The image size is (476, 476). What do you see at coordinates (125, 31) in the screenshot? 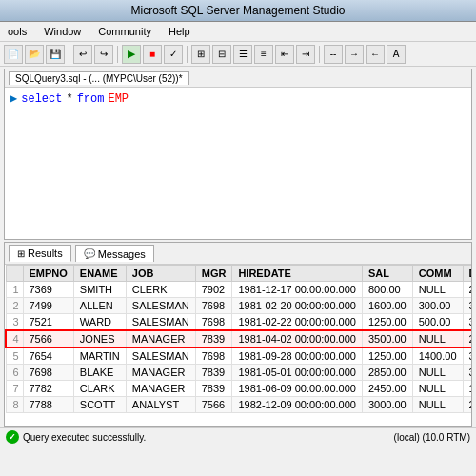
I see `menu-community: Community` at bounding box center [125, 31].